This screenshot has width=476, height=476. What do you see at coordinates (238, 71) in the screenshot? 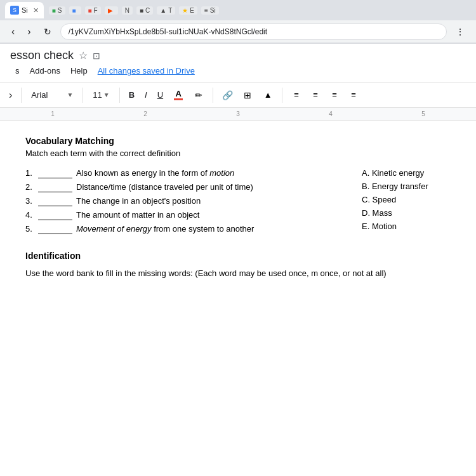
I see `docs-menu-bar: s Add-ons Help All changes saved in Driv…` at bounding box center [238, 71].